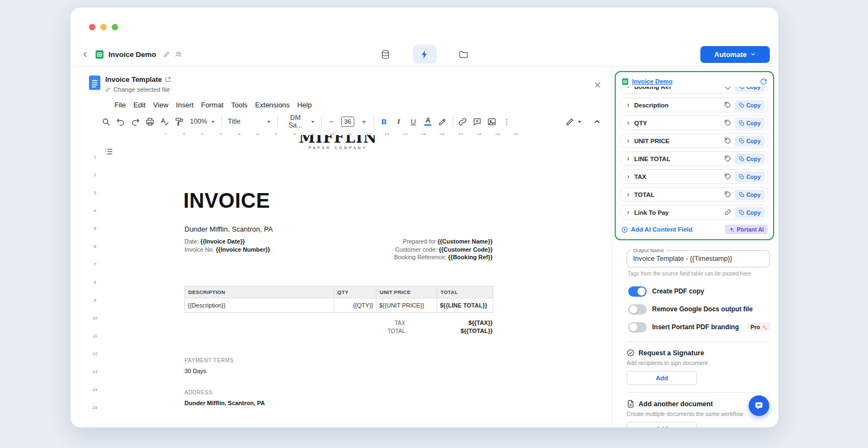 This screenshot has width=868, height=448. I want to click on menu-item: View, so click(161, 105).